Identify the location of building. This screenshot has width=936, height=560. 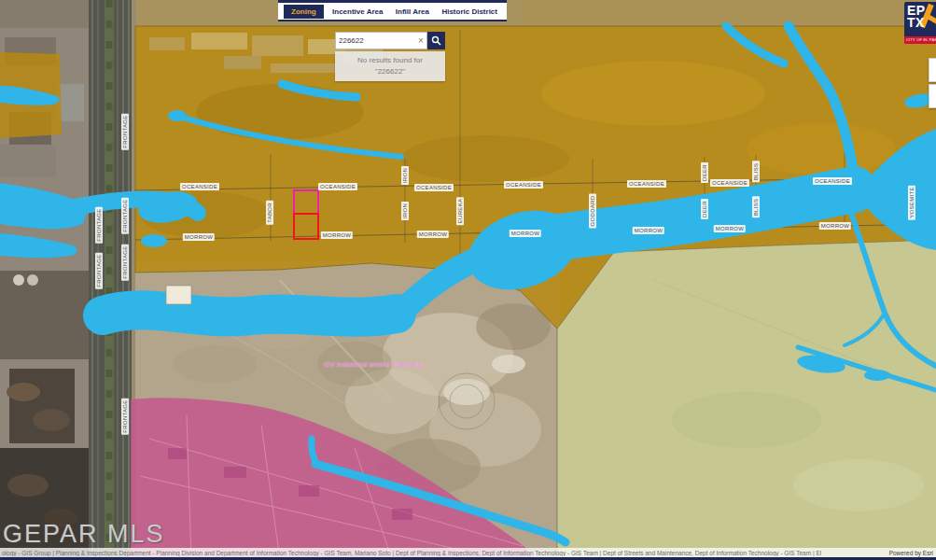
(179, 295).